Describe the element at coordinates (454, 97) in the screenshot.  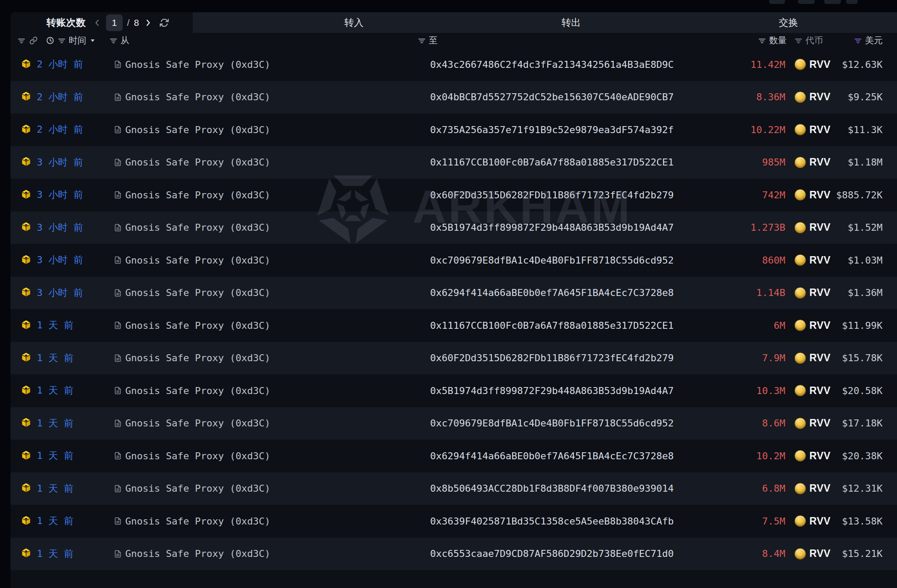
I see `table-row: 2 小时 前 Gnosis Safe Proxy (0xd3C) 0x04bBC…` at that location.